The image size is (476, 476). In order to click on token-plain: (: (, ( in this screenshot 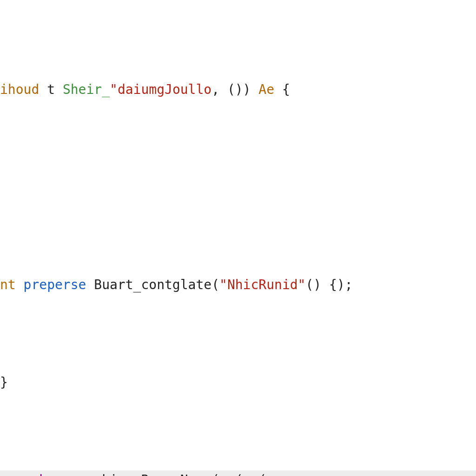, I will do `click(239, 474)`.